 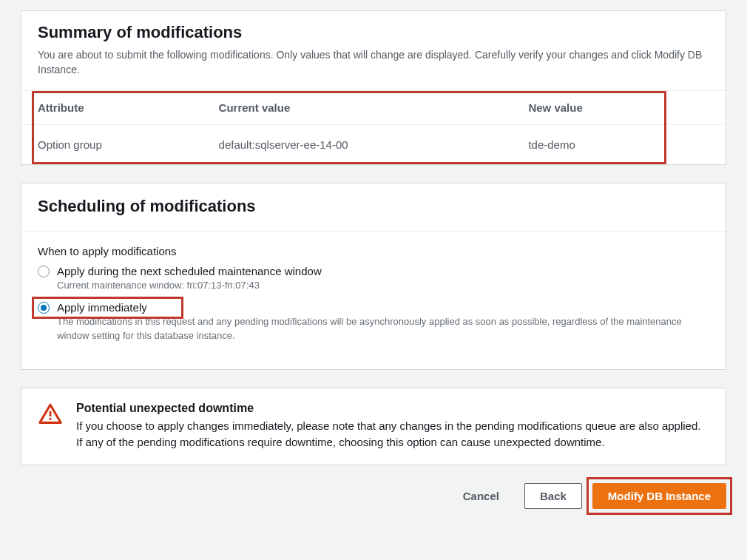 I want to click on warning-icon, so click(x=50, y=426).